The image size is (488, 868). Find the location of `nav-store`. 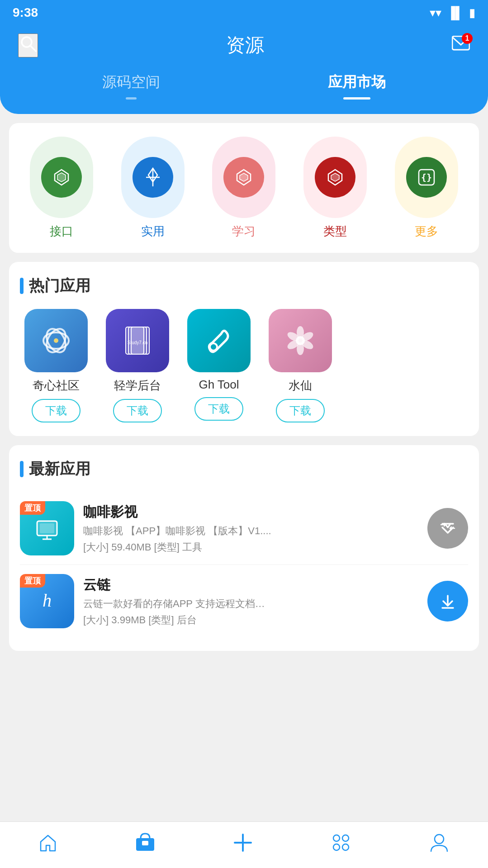

nav-store is located at coordinates (145, 843).